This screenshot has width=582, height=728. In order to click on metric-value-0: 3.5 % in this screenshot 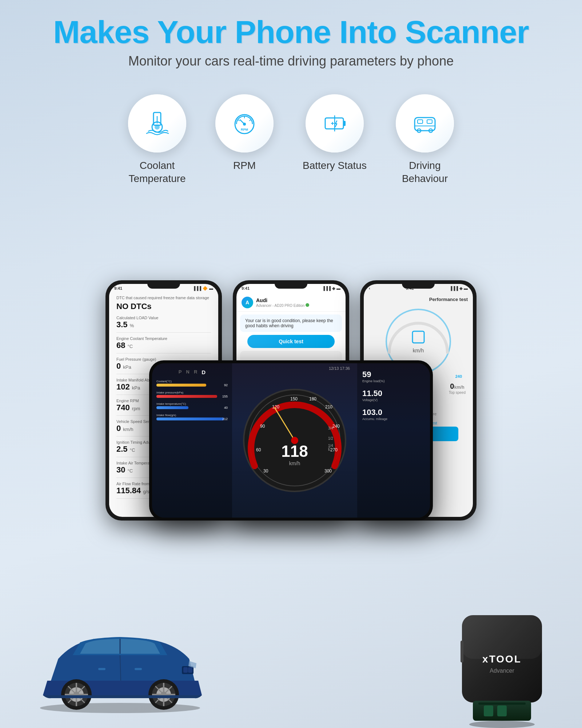, I will do `click(164, 325)`.